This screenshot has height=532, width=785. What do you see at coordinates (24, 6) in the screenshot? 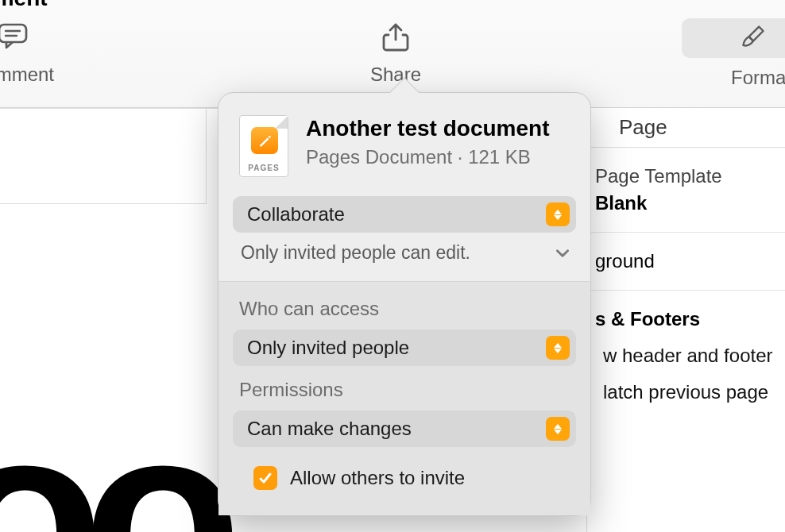
I see `window-title: cument` at bounding box center [24, 6].